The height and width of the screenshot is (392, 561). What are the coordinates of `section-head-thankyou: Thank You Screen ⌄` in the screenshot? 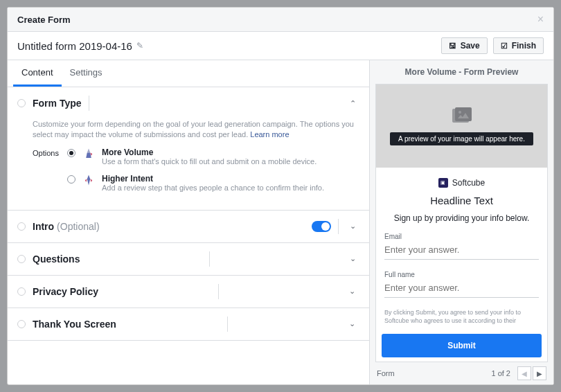 It's located at (188, 324).